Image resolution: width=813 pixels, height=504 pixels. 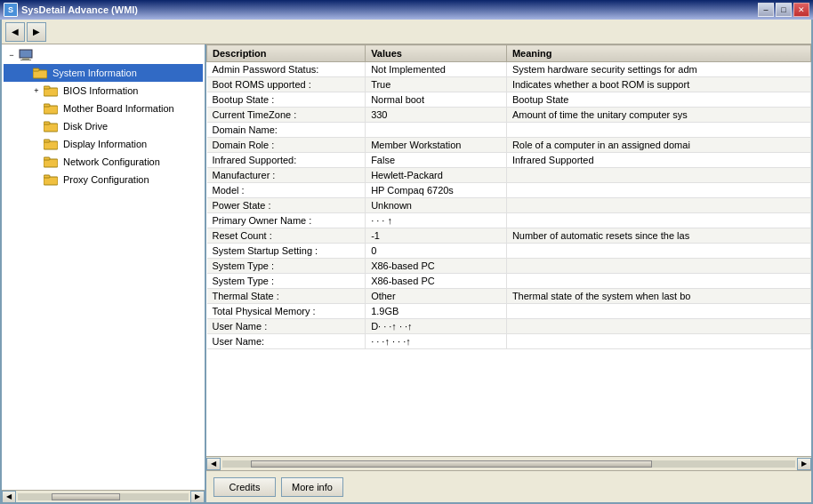 What do you see at coordinates (658, 85) in the screenshot?
I see `cell-meaning: Indicates whether a boot ROM is support` at bounding box center [658, 85].